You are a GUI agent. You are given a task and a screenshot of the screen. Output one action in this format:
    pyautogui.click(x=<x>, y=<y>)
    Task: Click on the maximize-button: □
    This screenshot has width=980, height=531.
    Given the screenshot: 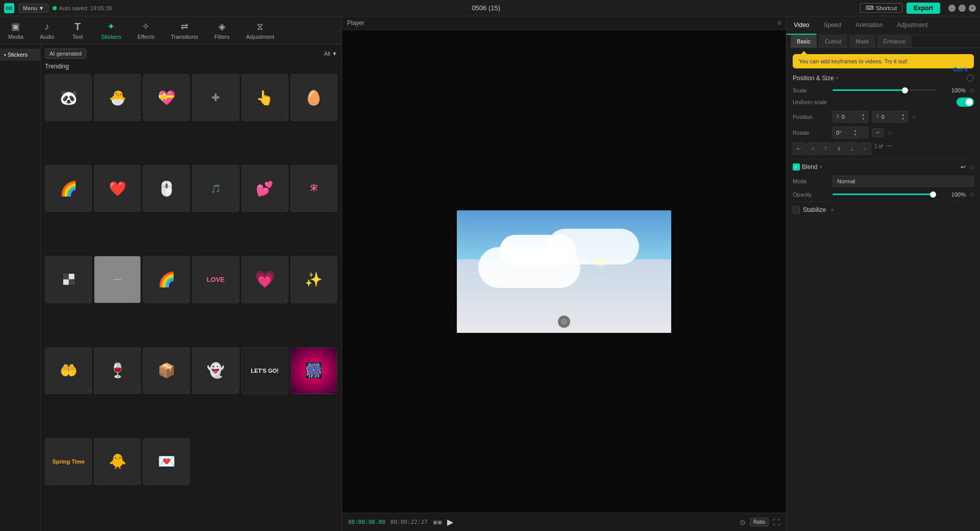 What is the action you would take?
    pyautogui.click(x=962, y=8)
    